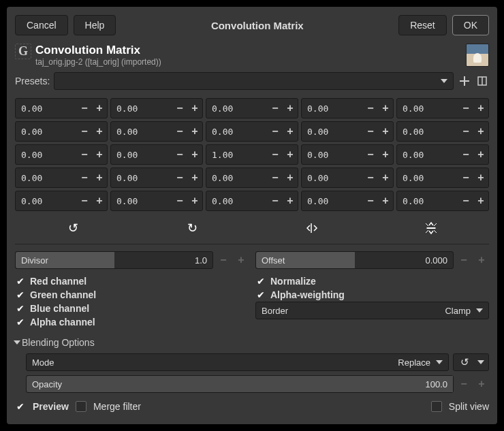  Describe the element at coordinates (252, 342) in the screenshot. I see `blending-options-header: Blending Options` at that location.